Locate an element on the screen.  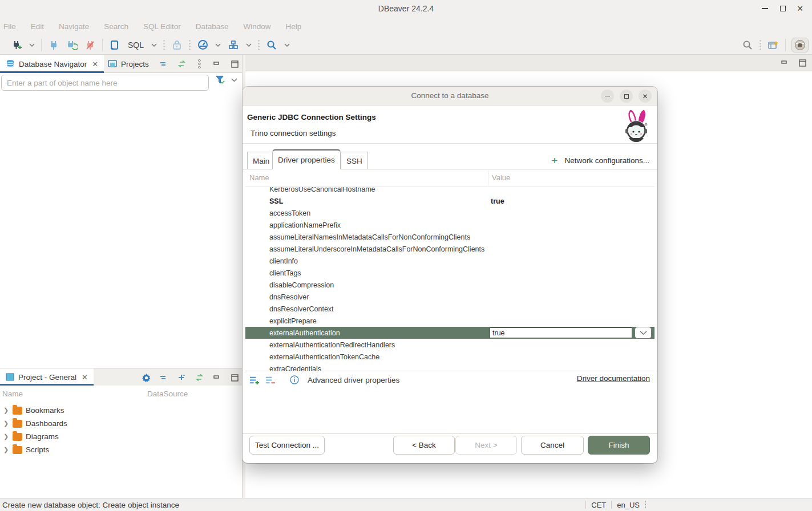
object-filter-input is located at coordinates (105, 83).